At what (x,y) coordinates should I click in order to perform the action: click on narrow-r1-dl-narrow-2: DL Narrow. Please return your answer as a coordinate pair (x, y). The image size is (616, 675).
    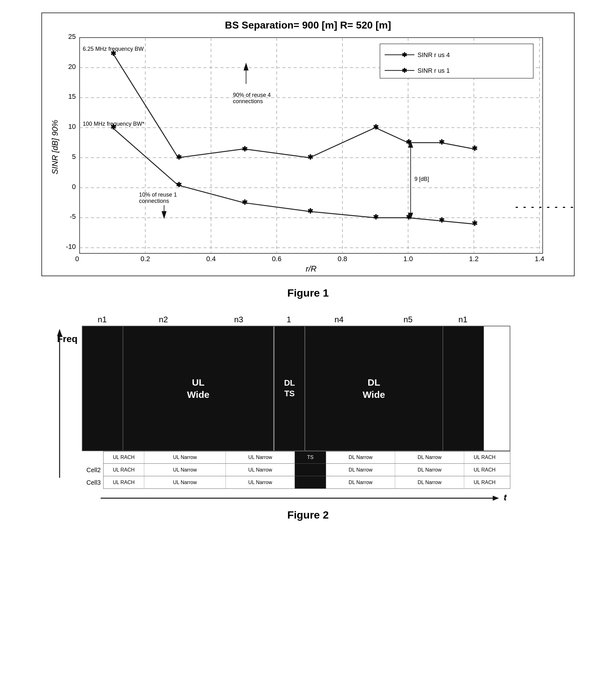
    Looking at the image, I should click on (430, 470).